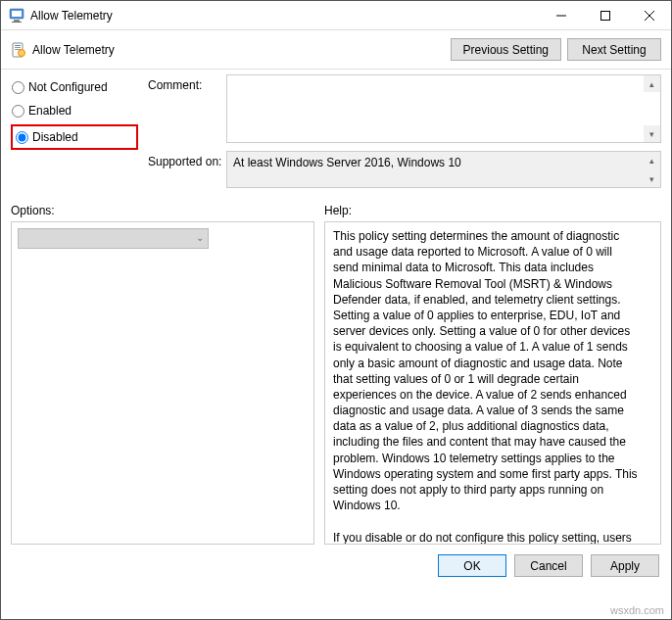 The height and width of the screenshot is (620, 672). What do you see at coordinates (338, 211) in the screenshot?
I see `help-label: Help:` at bounding box center [338, 211].